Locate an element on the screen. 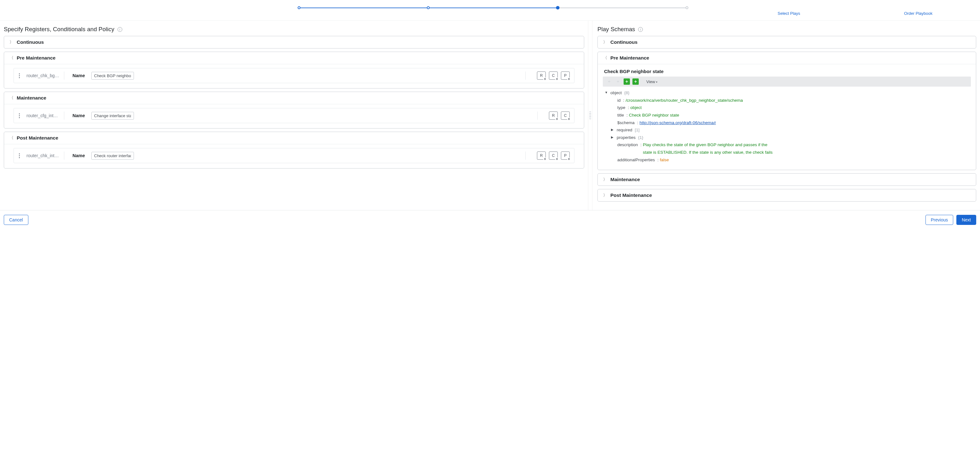  schema-continuous-title: Continuous is located at coordinates (624, 42).